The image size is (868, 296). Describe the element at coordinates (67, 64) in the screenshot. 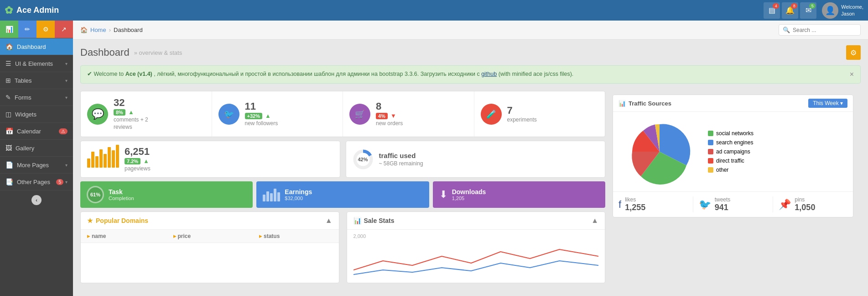

I see `ui-arrow-icon: ▾` at that location.